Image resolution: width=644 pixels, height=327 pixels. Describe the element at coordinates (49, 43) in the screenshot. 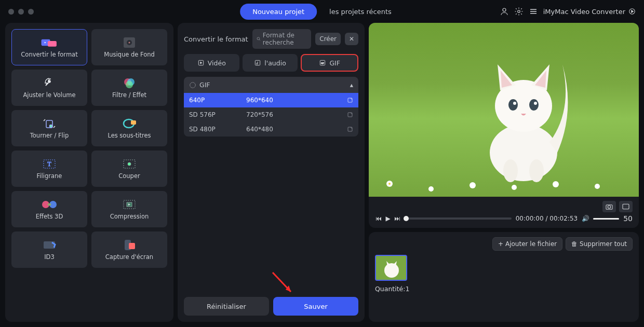

I see `convert-icon` at that location.